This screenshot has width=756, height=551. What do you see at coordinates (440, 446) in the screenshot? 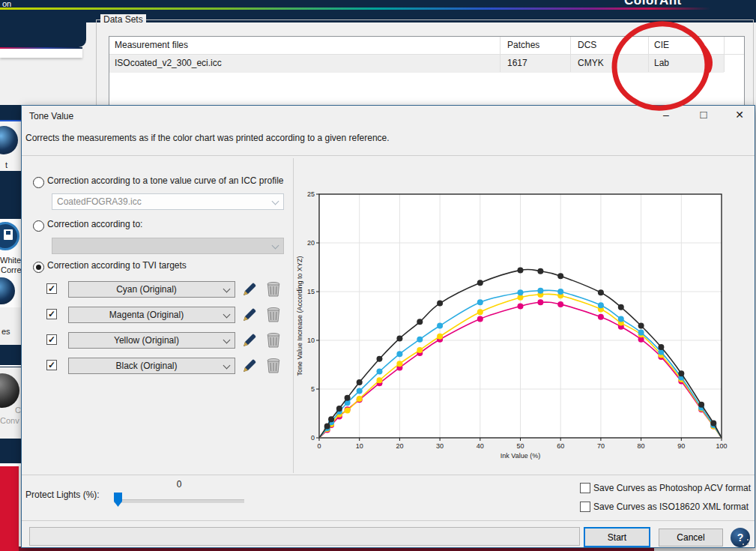
I see `svg-text: 30` at bounding box center [440, 446].